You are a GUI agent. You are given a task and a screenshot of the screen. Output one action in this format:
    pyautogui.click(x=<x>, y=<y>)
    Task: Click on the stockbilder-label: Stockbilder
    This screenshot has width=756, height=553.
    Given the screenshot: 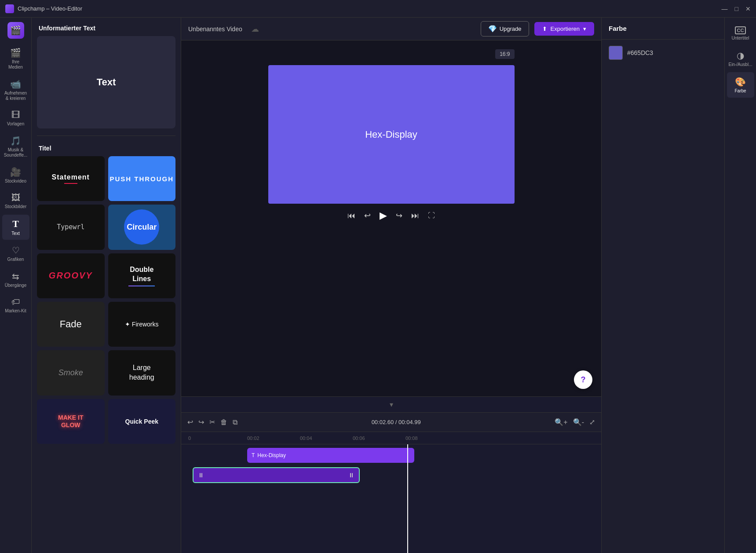 What is the action you would take?
    pyautogui.click(x=16, y=207)
    